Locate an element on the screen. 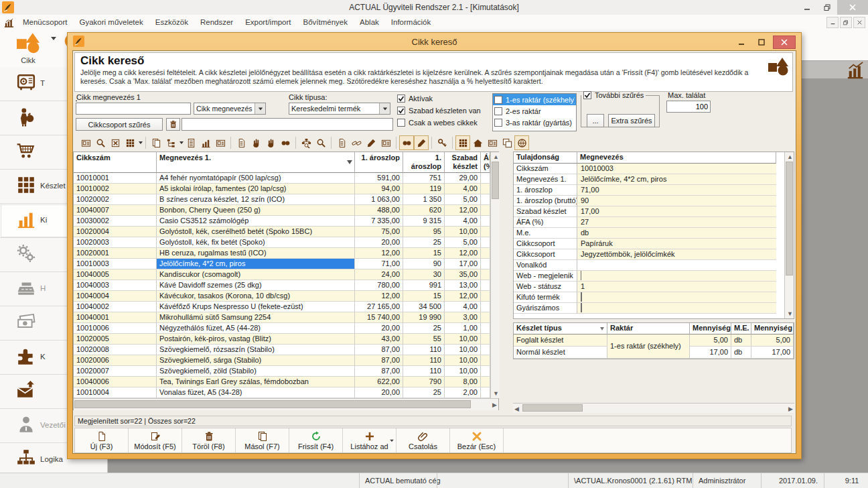 Image resolution: width=868 pixels, height=488 pixels. property-row: Szabad készlet17,00 is located at coordinates (645, 212).